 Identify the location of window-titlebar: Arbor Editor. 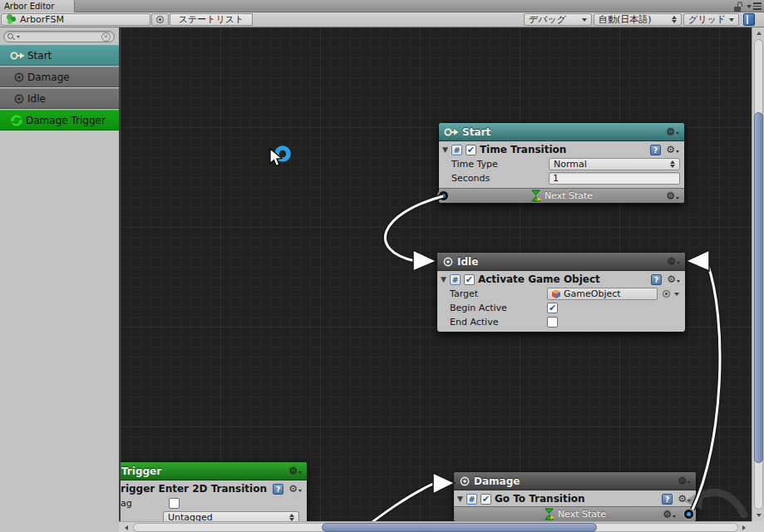
(382, 7).